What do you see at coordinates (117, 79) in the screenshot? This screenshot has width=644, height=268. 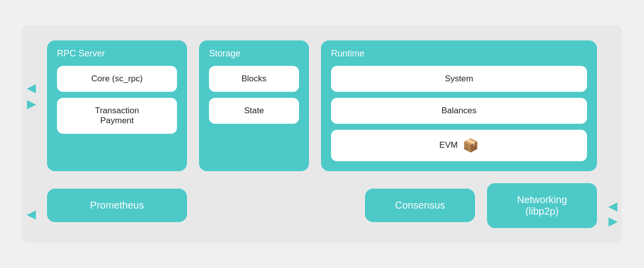 I see `core-sc-rpc-box: Core (sc_rpc)` at bounding box center [117, 79].